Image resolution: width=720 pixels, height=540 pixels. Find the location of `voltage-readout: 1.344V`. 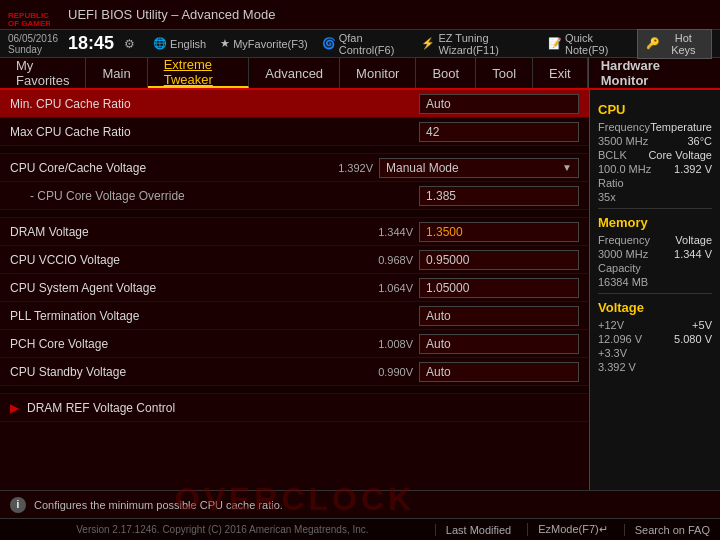

voltage-readout: 1.344V is located at coordinates (390, 232).